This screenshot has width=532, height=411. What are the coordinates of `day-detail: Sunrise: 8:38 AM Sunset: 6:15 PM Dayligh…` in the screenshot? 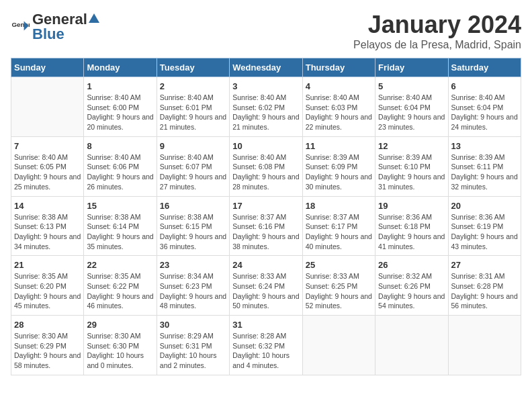 It's located at (193, 232).